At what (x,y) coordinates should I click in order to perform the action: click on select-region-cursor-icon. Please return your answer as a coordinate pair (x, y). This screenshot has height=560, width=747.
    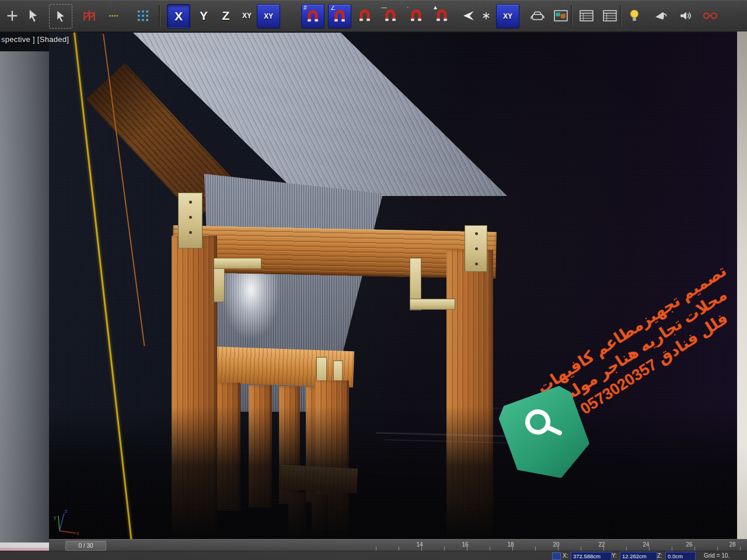
    Looking at the image, I should click on (61, 16).